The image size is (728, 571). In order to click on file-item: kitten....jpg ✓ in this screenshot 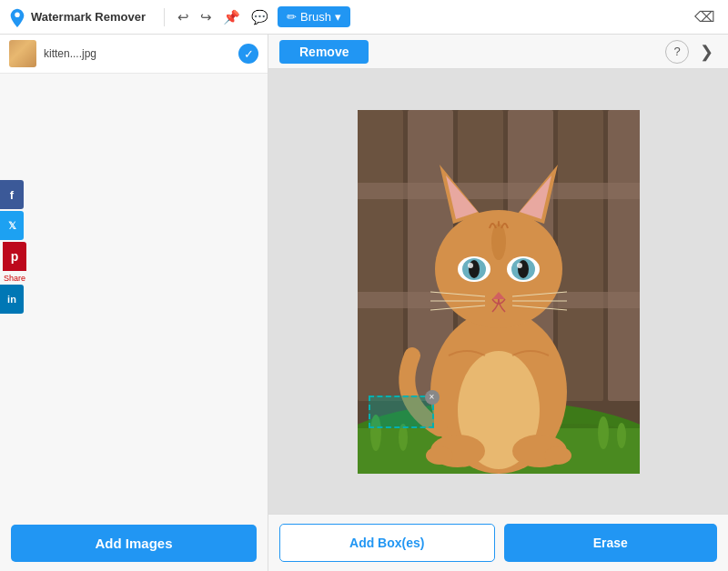, I will do `click(134, 55)`.